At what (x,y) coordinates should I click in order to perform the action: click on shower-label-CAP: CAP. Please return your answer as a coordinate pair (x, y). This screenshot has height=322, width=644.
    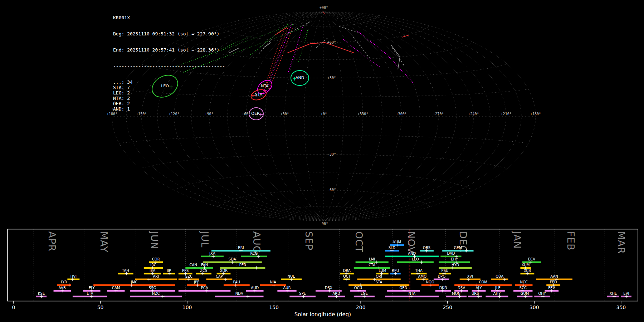
    Looking at the image, I should click on (219, 276).